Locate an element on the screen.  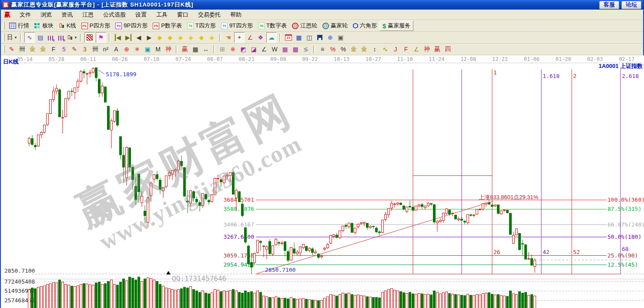
four-angle-icon: 四 is located at coordinates (448, 49).